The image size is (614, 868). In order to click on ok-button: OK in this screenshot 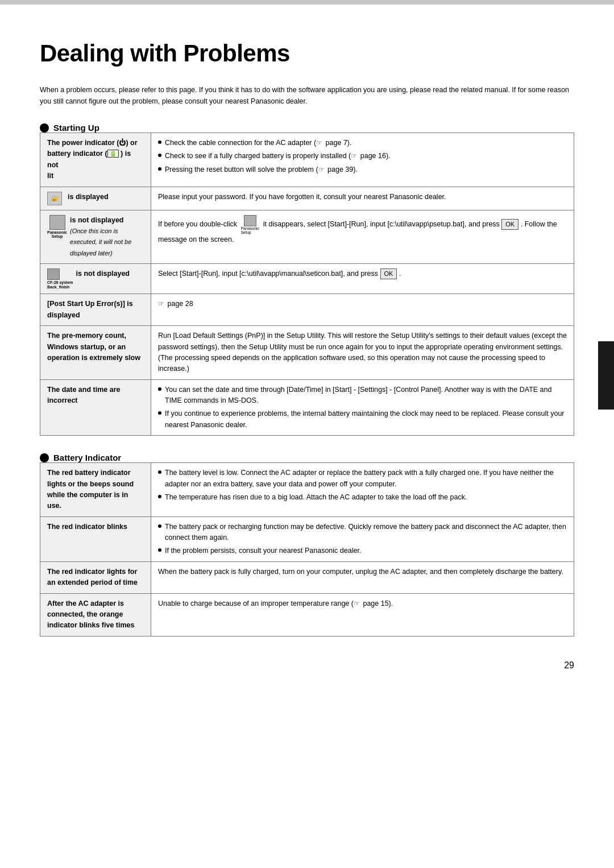, I will do `click(510, 224)`.